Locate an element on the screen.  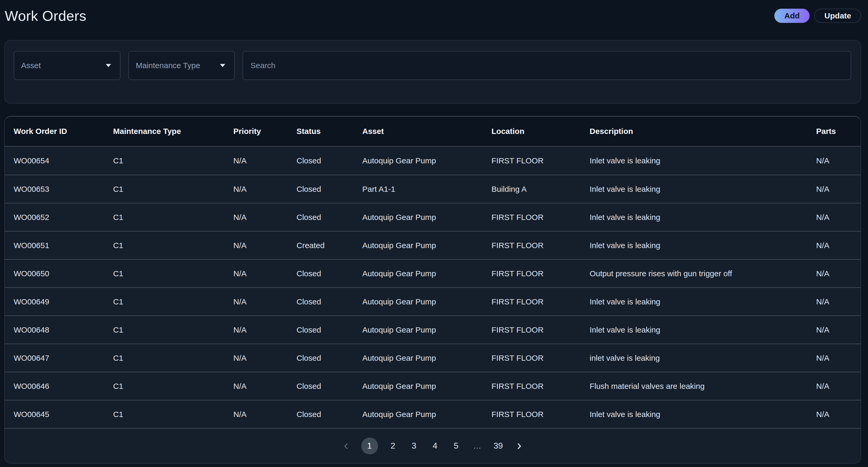
column-header-parts: Parts is located at coordinates (838, 131).